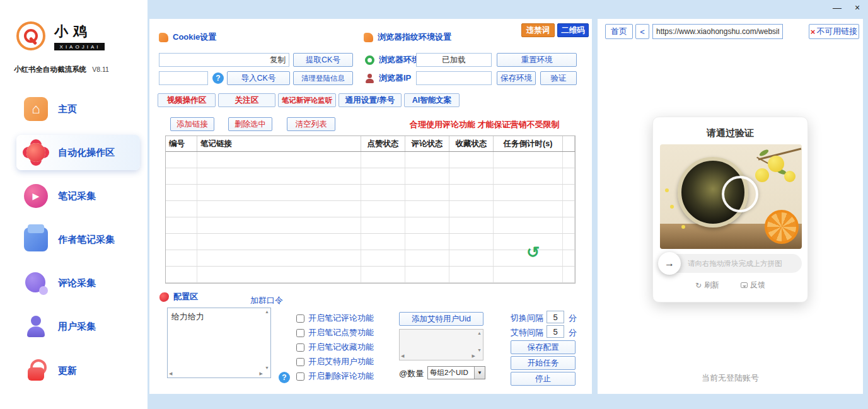 The height and width of the screenshot is (409, 868). Describe the element at coordinates (78, 239) in the screenshot. I see `sidebar-item-author-notes: 作者笔记采集` at that location.